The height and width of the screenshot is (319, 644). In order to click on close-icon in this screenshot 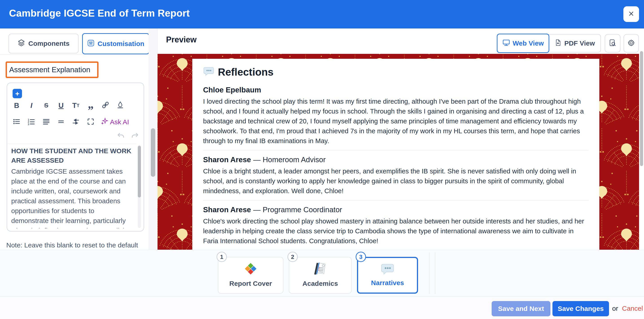, I will do `click(631, 14)`.